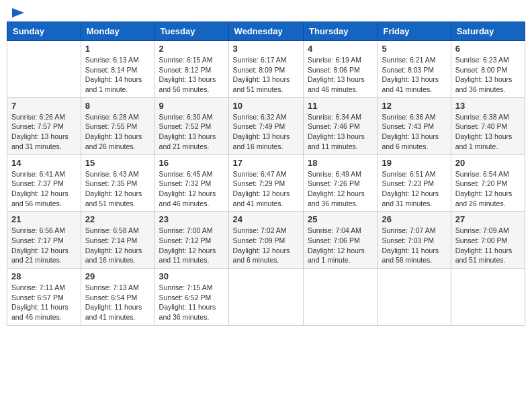  I want to click on calendar-cell: 15Sunrise: 6:43 AM Sunset: 7:35 PM Dayli…, so click(118, 183).